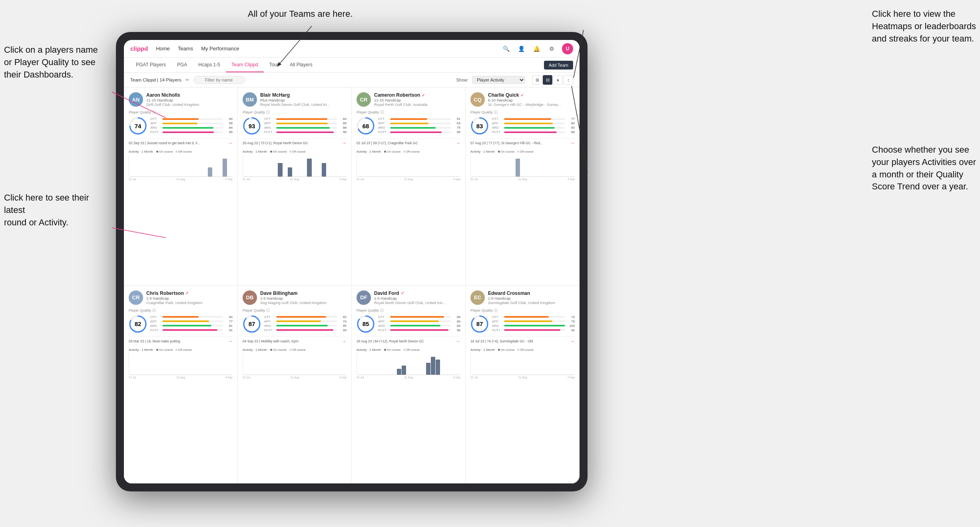 The image size is (980, 527). I want to click on stat-label: ARG, so click(497, 128).